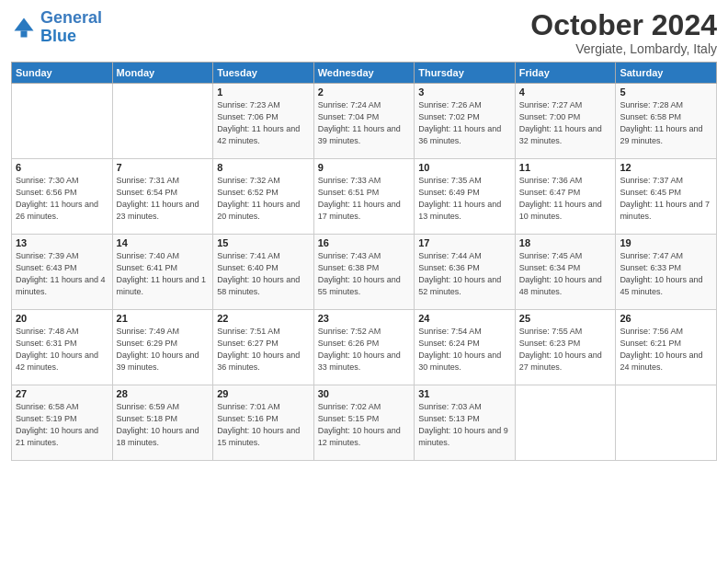 This screenshot has width=728, height=563. I want to click on day-cell: 26Sunrise: 7:56 AM Sunset: 6:21 PM Dayli…, so click(666, 348).